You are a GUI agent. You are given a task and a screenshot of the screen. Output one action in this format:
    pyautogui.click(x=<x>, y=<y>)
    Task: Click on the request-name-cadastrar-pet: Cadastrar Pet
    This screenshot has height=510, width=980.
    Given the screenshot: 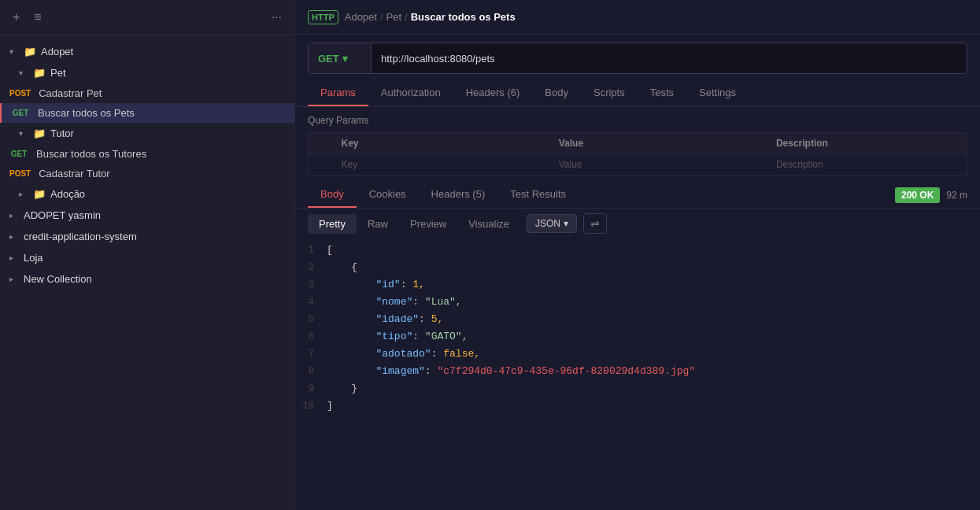 What is the action you would take?
    pyautogui.click(x=70, y=93)
    